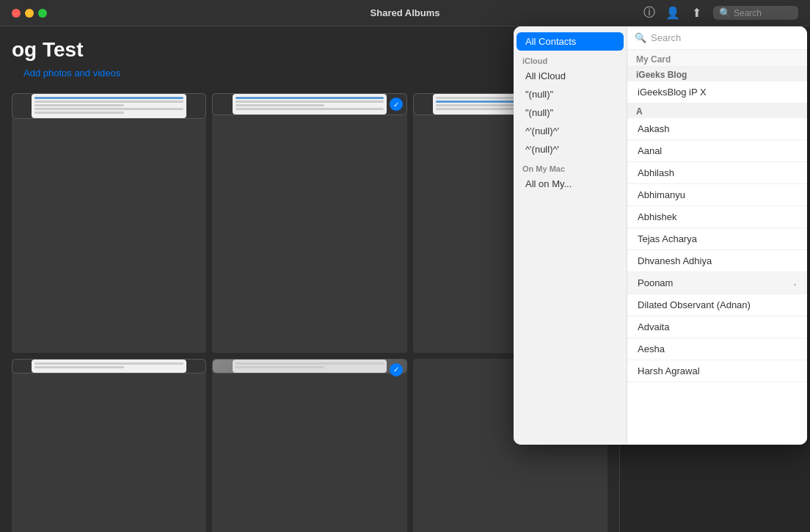  What do you see at coordinates (405, 13) in the screenshot?
I see `window-title: Shared Albums` at bounding box center [405, 13].